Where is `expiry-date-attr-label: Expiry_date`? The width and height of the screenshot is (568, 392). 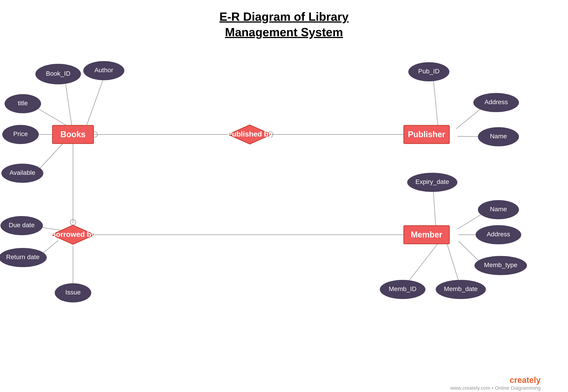 expiry-date-attr-label: Expiry_date is located at coordinates (432, 182).